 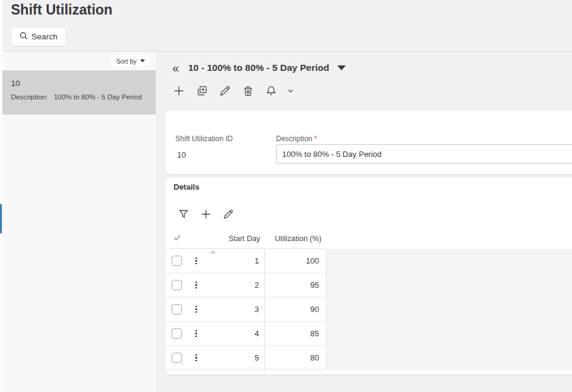 What do you see at coordinates (271, 91) in the screenshot?
I see `bell-icon` at bounding box center [271, 91].